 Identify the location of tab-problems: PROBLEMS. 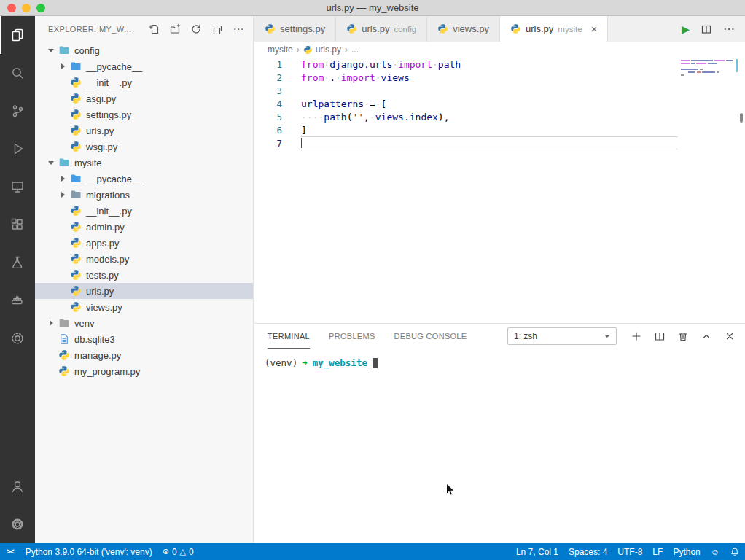
(352, 336).